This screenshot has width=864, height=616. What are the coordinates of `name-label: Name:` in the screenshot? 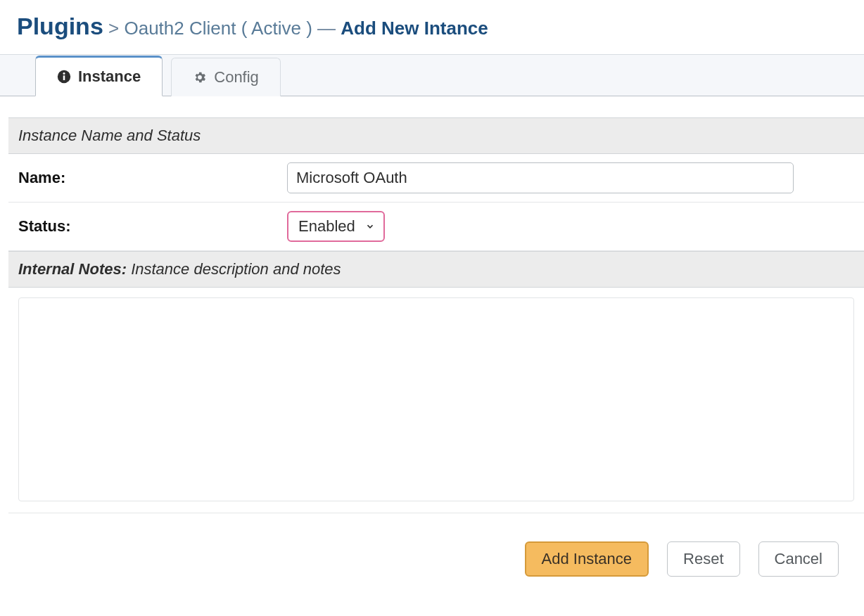 It's located at (148, 178).